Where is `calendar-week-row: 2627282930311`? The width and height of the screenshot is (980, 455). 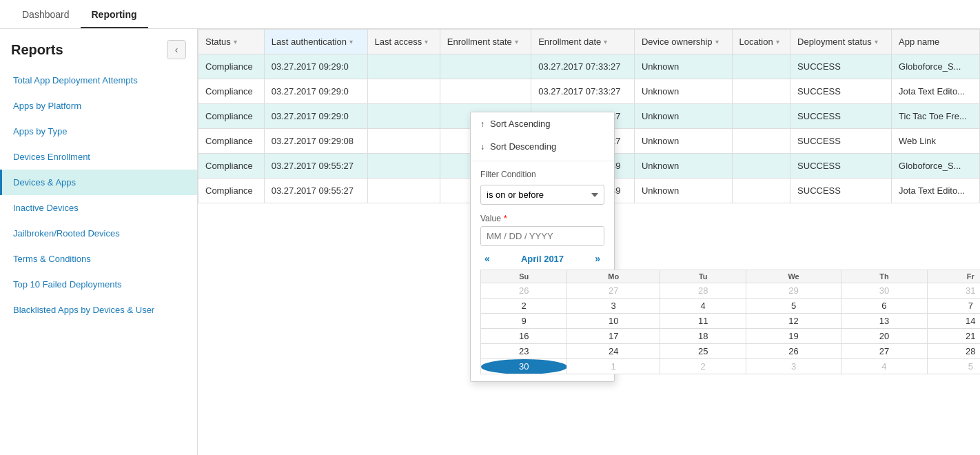 calendar-week-row: 2627282930311 is located at coordinates (731, 291).